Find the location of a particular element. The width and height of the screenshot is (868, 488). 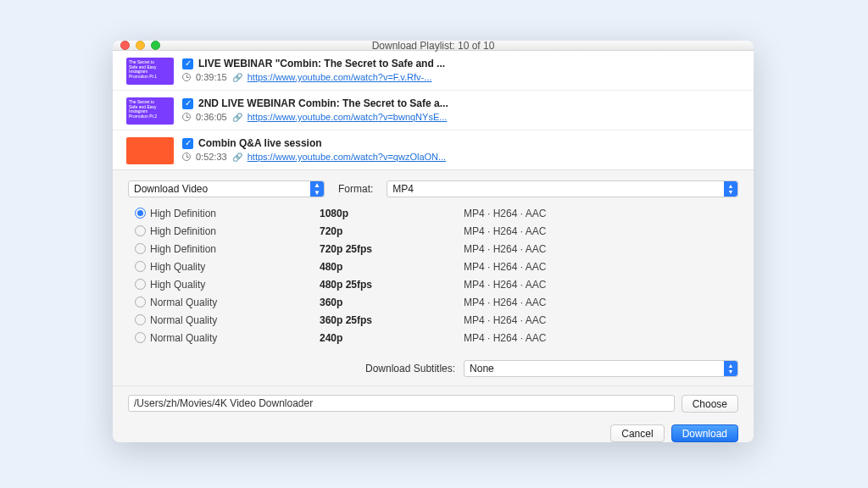

video-url: https://www.youtube.com/watch?v=F.v.Rfv-… is located at coordinates (340, 77).